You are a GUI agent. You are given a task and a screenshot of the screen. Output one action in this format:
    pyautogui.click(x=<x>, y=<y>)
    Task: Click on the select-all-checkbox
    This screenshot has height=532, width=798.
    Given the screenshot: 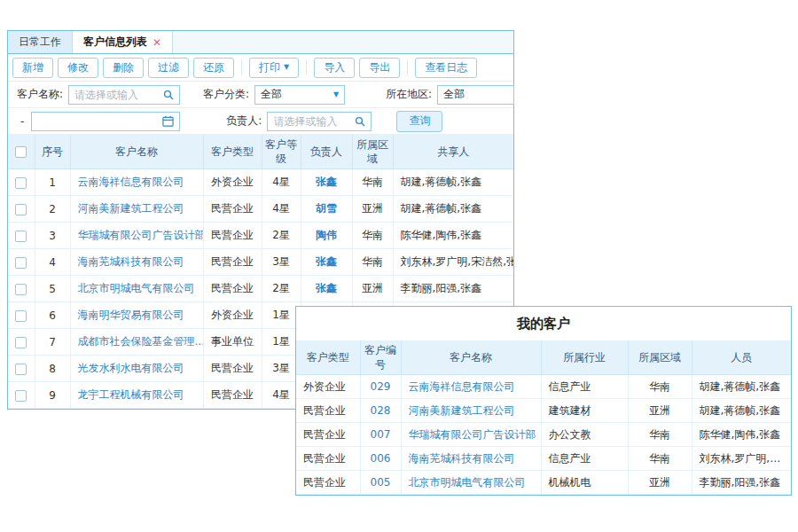 What is the action you would take?
    pyautogui.click(x=21, y=153)
    